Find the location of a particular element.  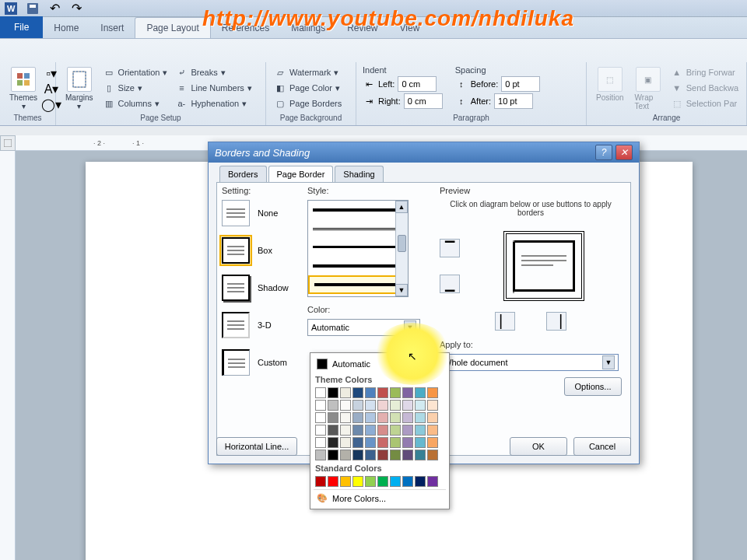

dialog-close-button: ✕ is located at coordinates (624, 152).